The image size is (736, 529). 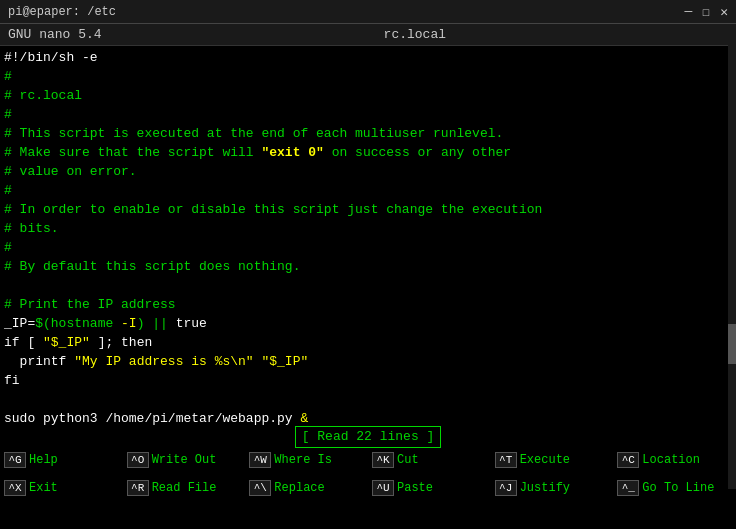 What do you see at coordinates (306, 488) in the screenshot?
I see `shortcut-replace: ^\ Replace` at bounding box center [306, 488].